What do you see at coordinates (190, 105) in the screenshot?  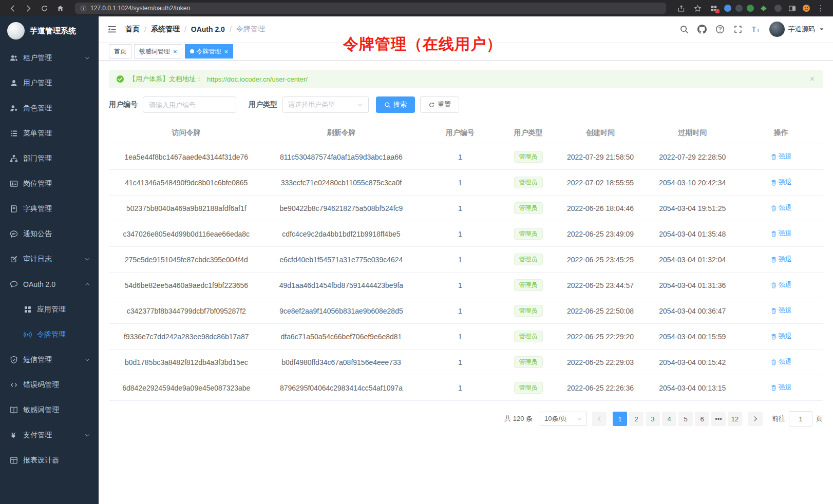 I see `user-id-input` at bounding box center [190, 105].